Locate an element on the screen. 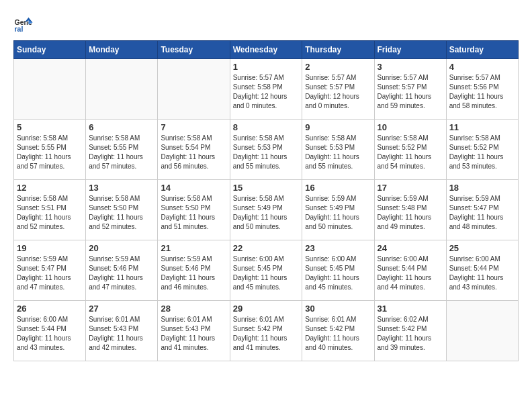  day-info: Sunrise: 5:58 AM Sunset: 5:54 PM Dayligh… is located at coordinates (193, 152).